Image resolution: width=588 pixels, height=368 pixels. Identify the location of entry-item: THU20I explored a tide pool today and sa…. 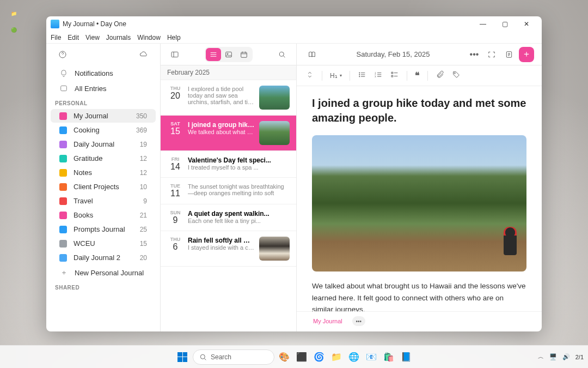
(229, 98).